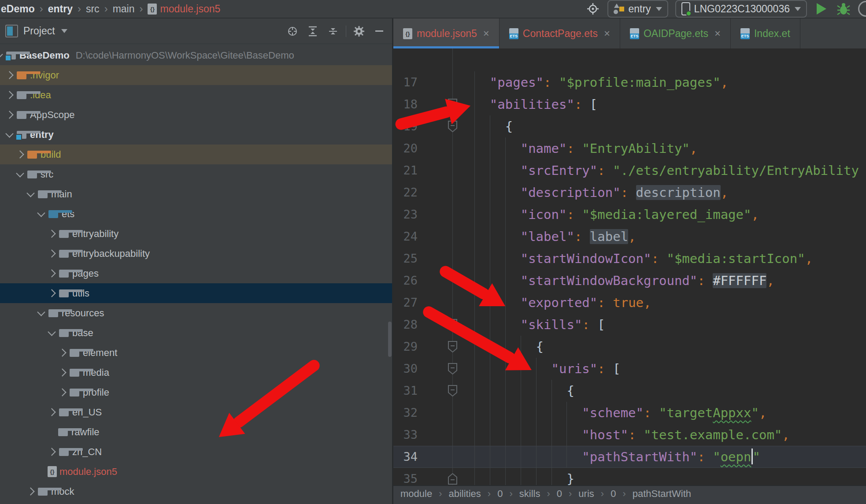  Describe the element at coordinates (560, 33) in the screenshot. I see `tab-contactpage-ets: ETSContactPage.ets×` at that location.